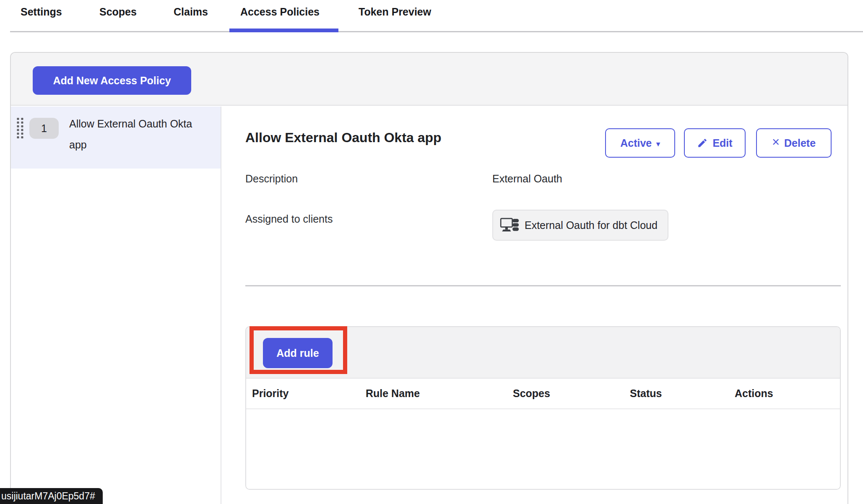  Describe the element at coordinates (509, 225) in the screenshot. I see `computer-database-icon` at that location.